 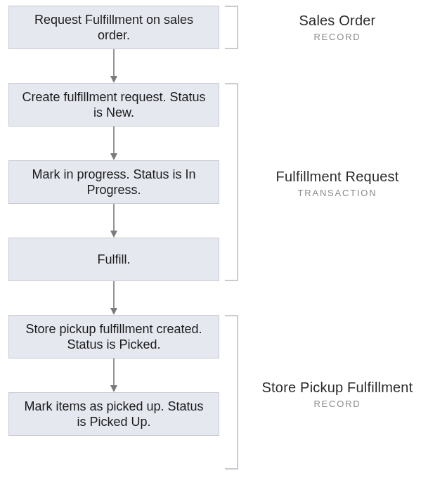 What do you see at coordinates (114, 27) in the screenshot?
I see `step-box-1: Request Fulfillment on sales order.` at bounding box center [114, 27].